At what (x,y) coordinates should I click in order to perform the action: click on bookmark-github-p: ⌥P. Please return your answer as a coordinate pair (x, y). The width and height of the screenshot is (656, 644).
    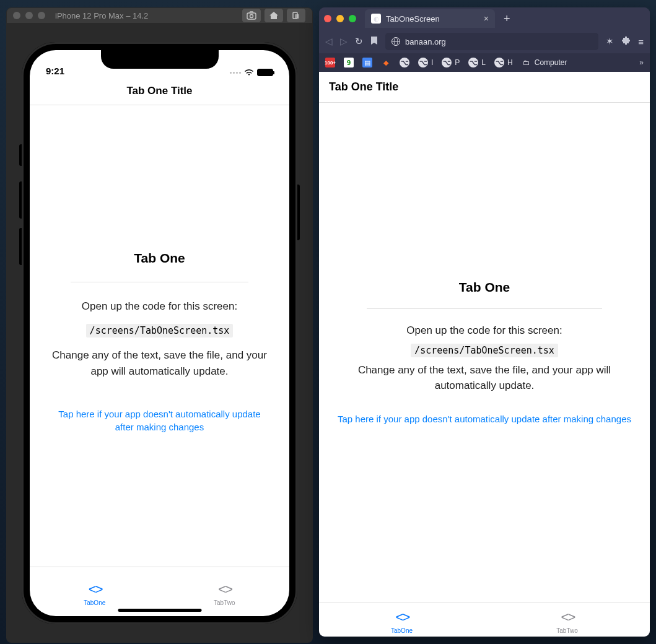
    Looking at the image, I should click on (451, 63).